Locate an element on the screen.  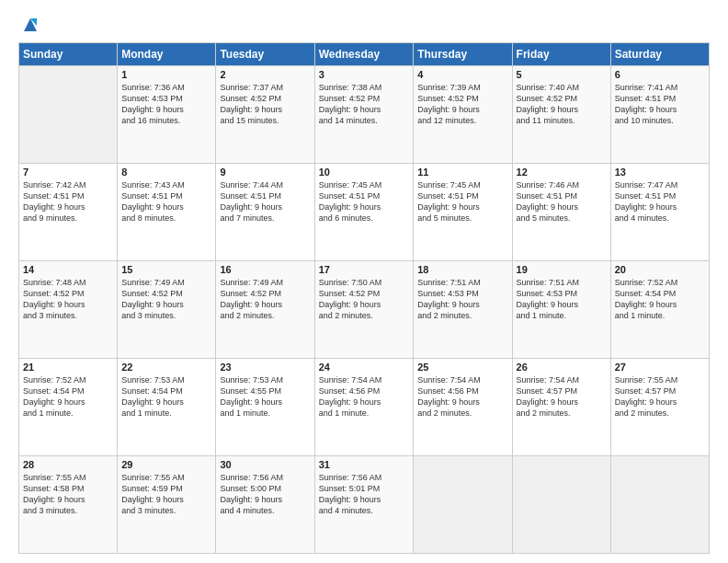
day-number: 23 is located at coordinates (265, 367).